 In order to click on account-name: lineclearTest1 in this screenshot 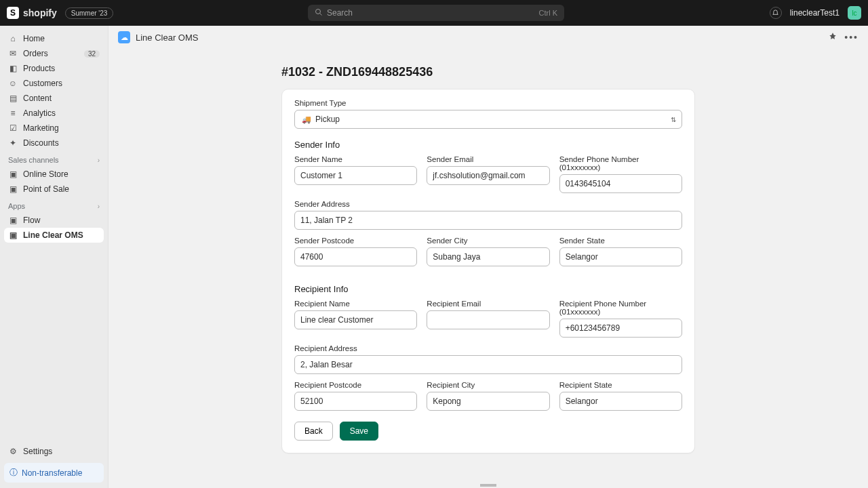, I will do `click(815, 13)`.